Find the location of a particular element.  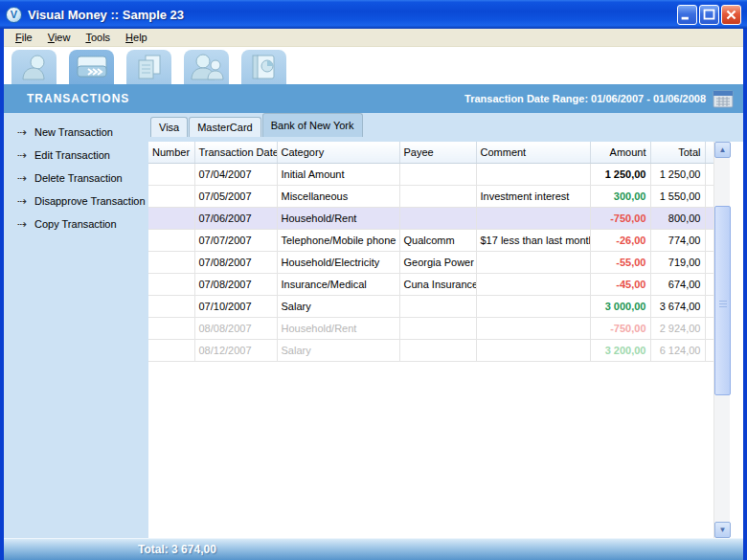

table-row: 08/08/2007 Household/Rent -750,00 2 924,… is located at coordinates (431, 327).